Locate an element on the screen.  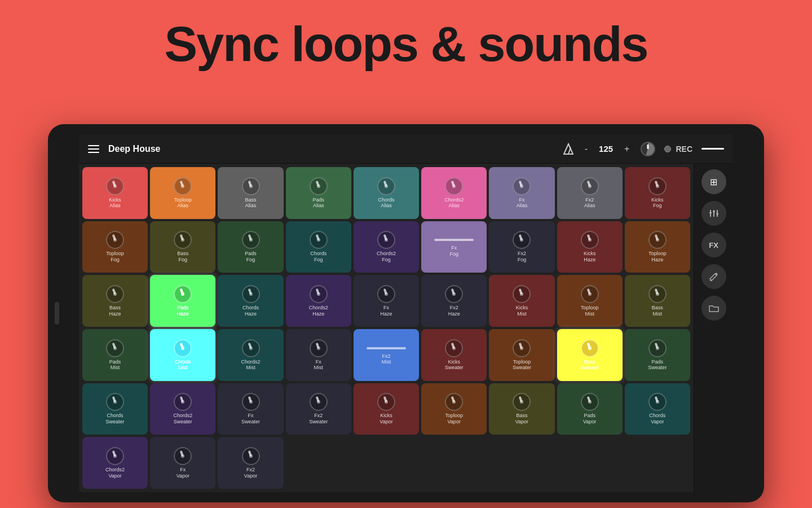
grid-cell: ToploopFog is located at coordinates (115, 247).